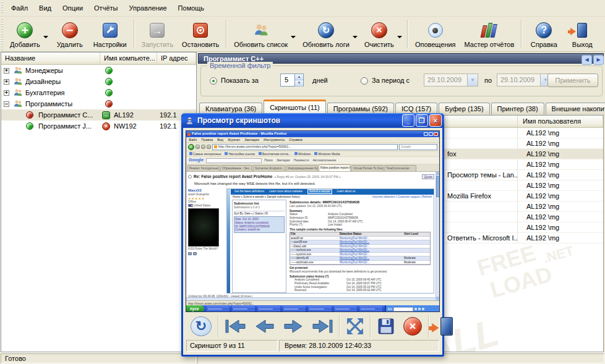 The height and width of the screenshot is (364, 605). Describe the element at coordinates (147, 8) in the screenshot. I see `menu-item: Управление` at that location.